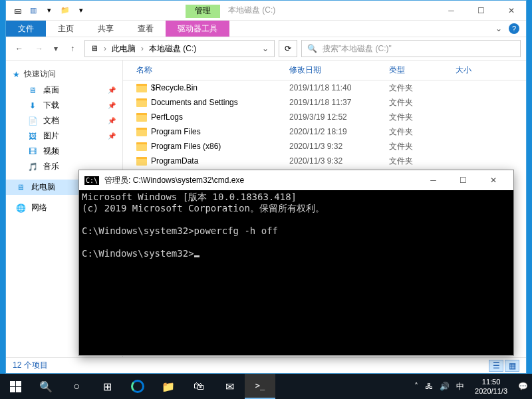 This screenshot has width=532, height=399. What do you see at coordinates (26, 29) in the screenshot?
I see `tab-file: 文件` at bounding box center [26, 29].